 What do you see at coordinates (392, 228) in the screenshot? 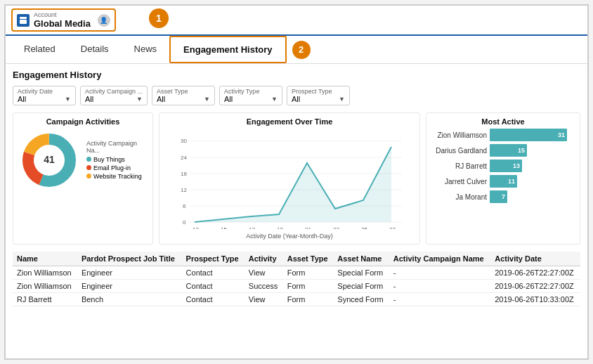
I see `svg-text: 27` at bounding box center [392, 228].